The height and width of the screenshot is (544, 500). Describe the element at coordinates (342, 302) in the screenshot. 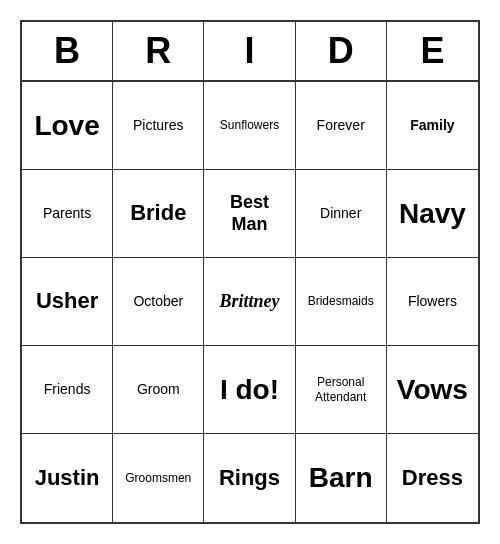

I see `cell-13: Bridesmaids` at that location.